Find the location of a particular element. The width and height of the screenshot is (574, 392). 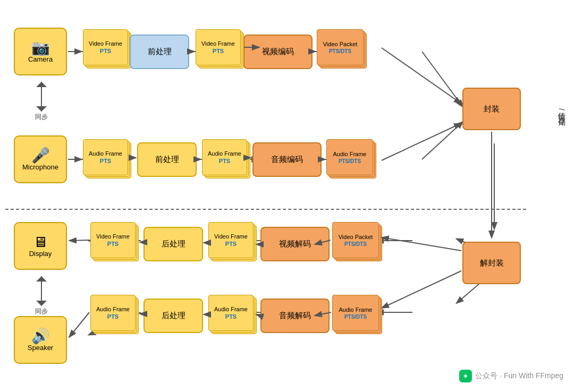

watermark-text: 公众号 · Fun With FFmpeg is located at coordinates (519, 376).